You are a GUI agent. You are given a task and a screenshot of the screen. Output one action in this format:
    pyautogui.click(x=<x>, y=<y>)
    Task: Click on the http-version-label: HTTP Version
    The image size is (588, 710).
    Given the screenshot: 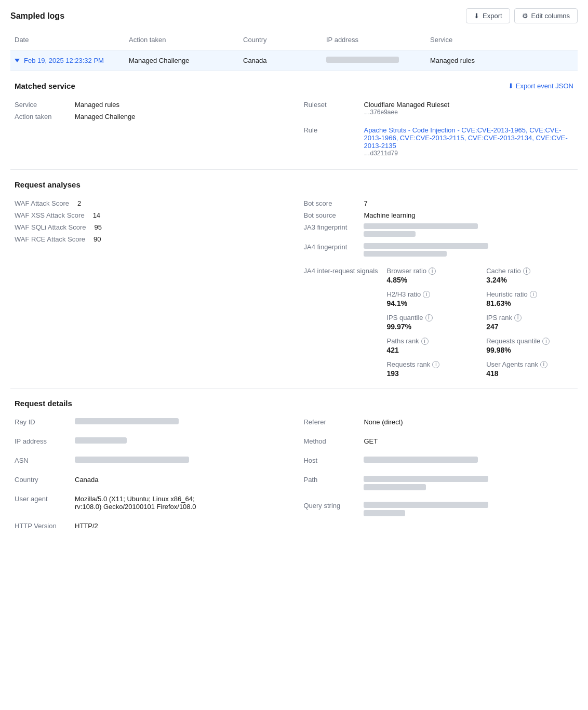 What is the action you would take?
    pyautogui.click(x=41, y=526)
    